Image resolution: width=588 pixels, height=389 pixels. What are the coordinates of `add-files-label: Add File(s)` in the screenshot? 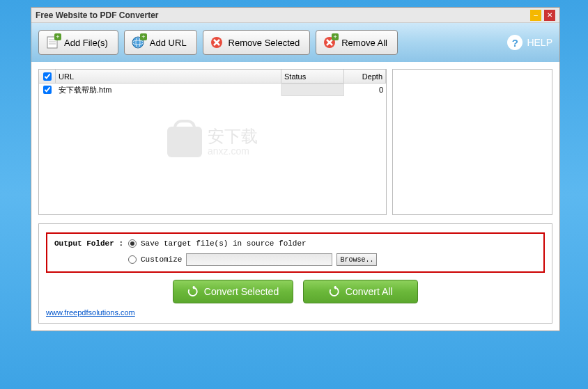 It's located at (86, 43).